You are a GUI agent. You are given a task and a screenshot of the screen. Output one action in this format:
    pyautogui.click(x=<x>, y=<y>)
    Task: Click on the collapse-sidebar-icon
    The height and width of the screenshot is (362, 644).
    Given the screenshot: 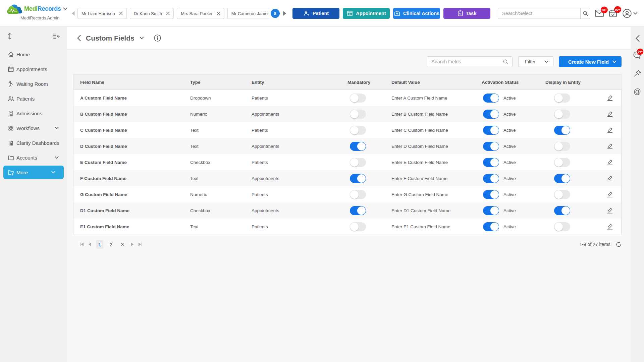 What is the action you would take?
    pyautogui.click(x=56, y=36)
    